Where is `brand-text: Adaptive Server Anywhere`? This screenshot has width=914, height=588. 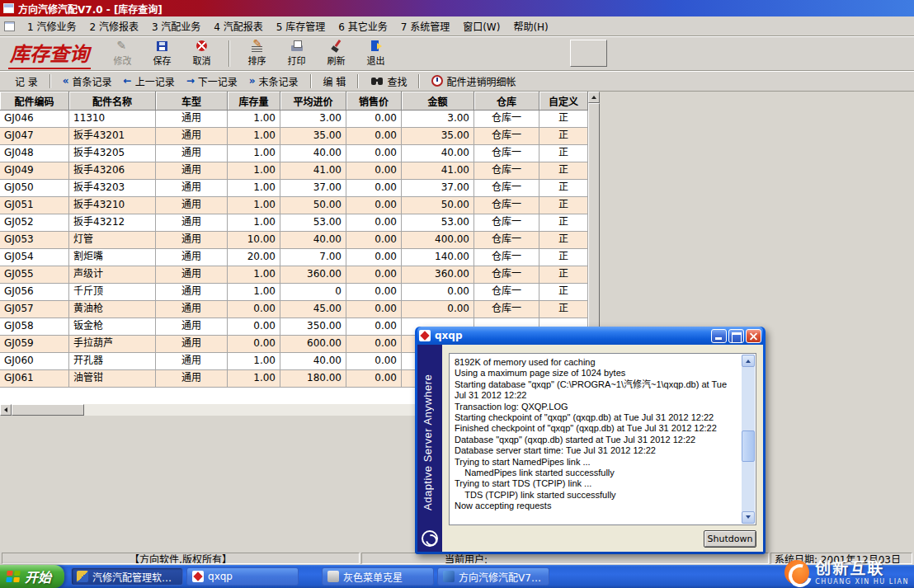
brand-text: Adaptive Server Anywhere is located at coordinates (427, 430).